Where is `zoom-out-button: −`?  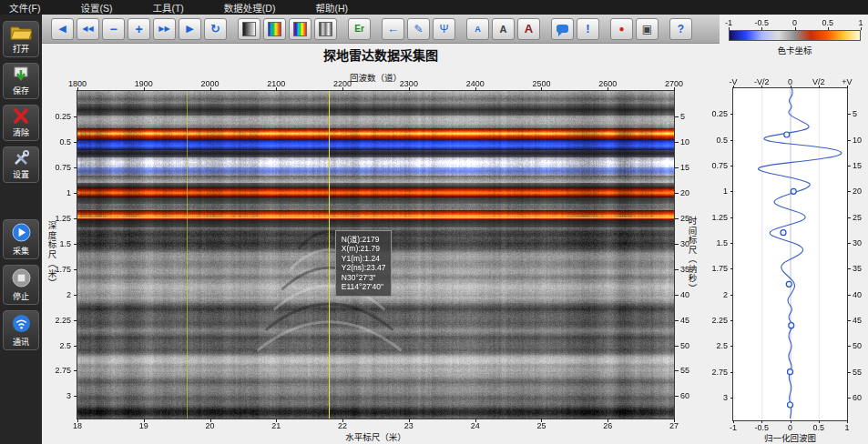 zoom-out-button: − is located at coordinates (113, 29).